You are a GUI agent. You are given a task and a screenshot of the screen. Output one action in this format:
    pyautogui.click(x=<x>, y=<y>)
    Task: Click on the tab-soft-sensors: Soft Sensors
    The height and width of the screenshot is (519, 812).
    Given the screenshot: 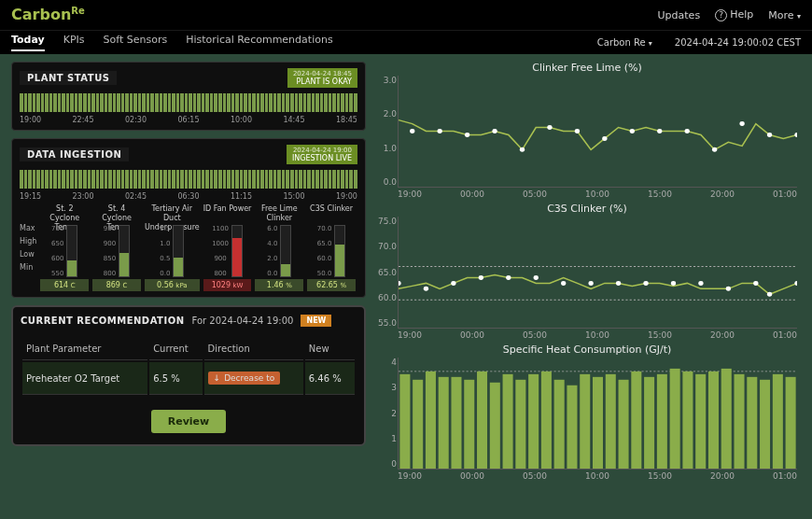 What is the action you would take?
    pyautogui.click(x=136, y=43)
    